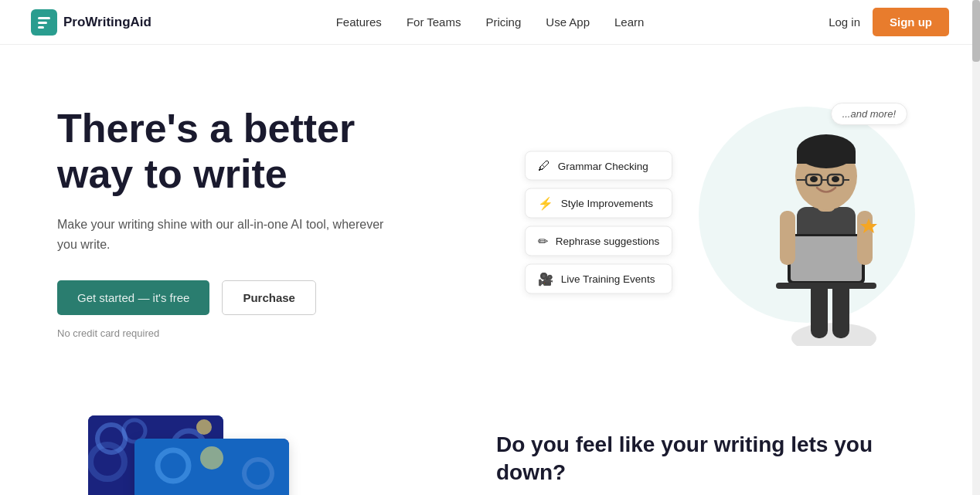 The image size is (980, 495). Describe the element at coordinates (598, 280) in the screenshot. I see `chip-training: 🎥 Live Training Events` at that location.